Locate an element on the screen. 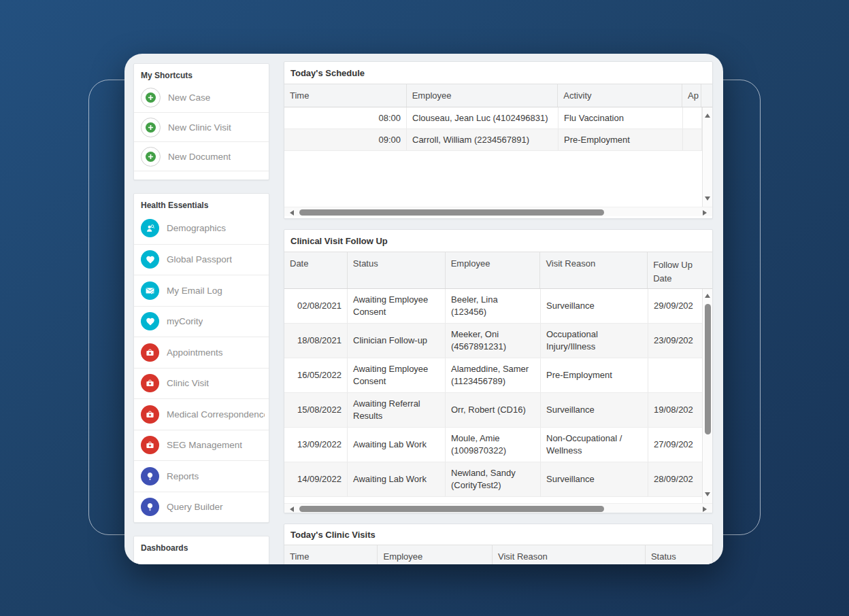 This screenshot has height=616, width=849. sidebar-item-appointments: Appointments is located at coordinates (201, 352).